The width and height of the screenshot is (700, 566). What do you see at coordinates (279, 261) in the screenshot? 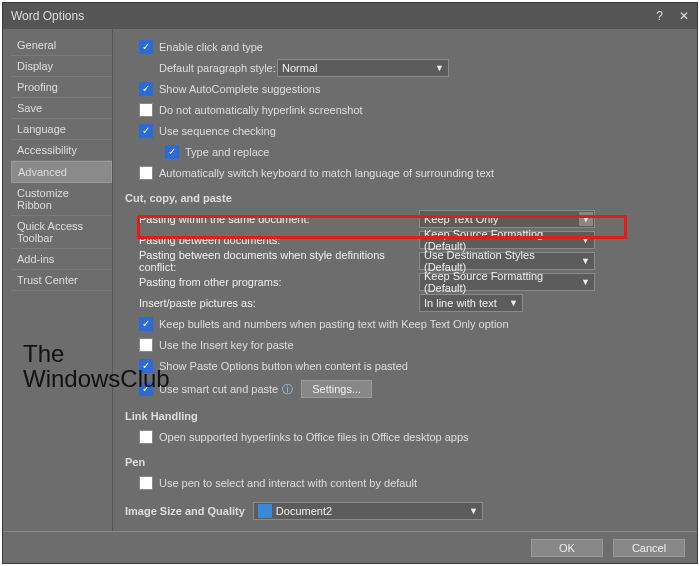
I see `paste-conflict-label: Pasting between documents when style def…` at bounding box center [279, 261].